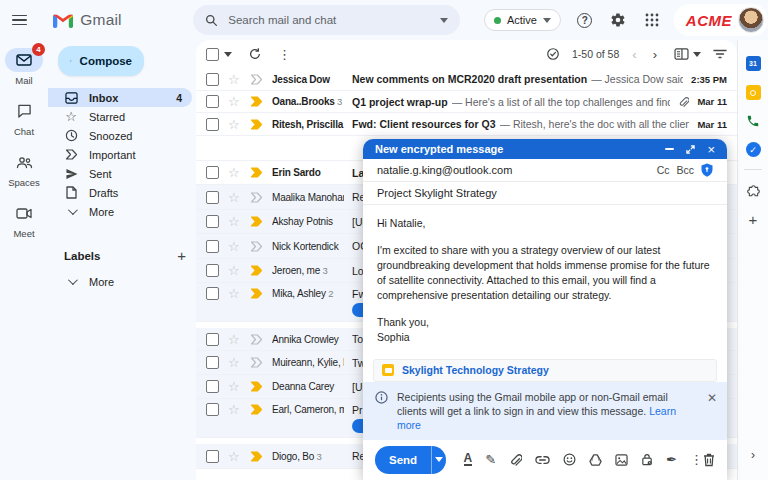  Describe the element at coordinates (101, 61) in the screenshot. I see `compose-button: Compose` at that location.